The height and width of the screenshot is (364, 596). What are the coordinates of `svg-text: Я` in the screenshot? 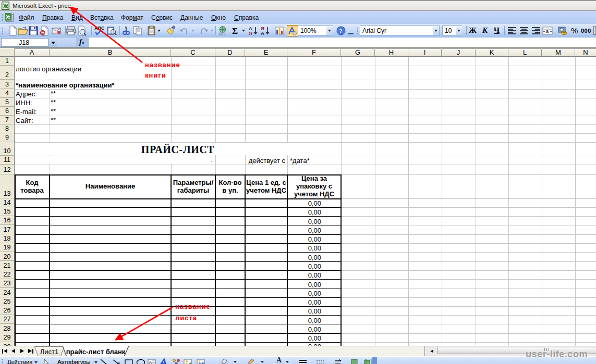 It's located at (250, 33).